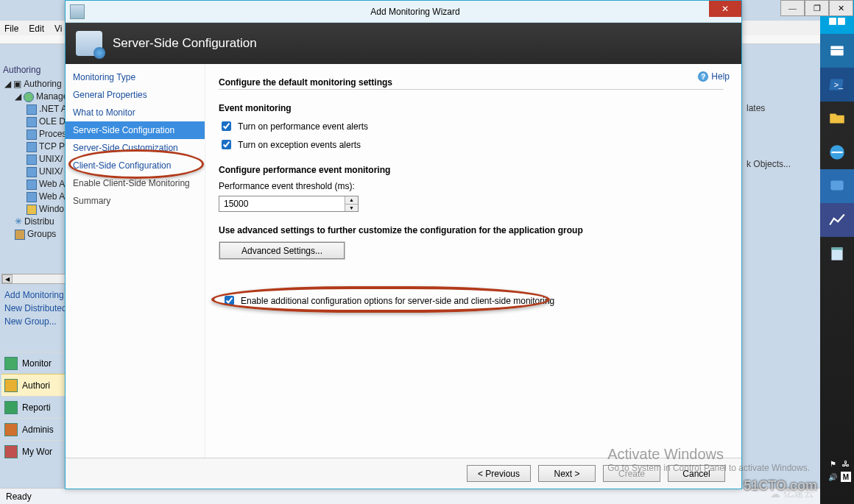  Describe the element at coordinates (36, 295) in the screenshot. I see `link-add-monitoring: Add Monitoring` at that location.